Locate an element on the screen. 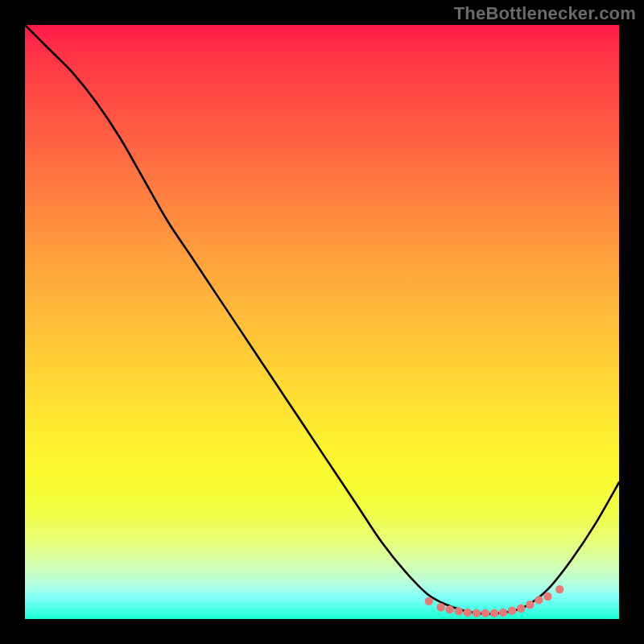 This screenshot has height=644, width=644. marker-group is located at coordinates (494, 601).